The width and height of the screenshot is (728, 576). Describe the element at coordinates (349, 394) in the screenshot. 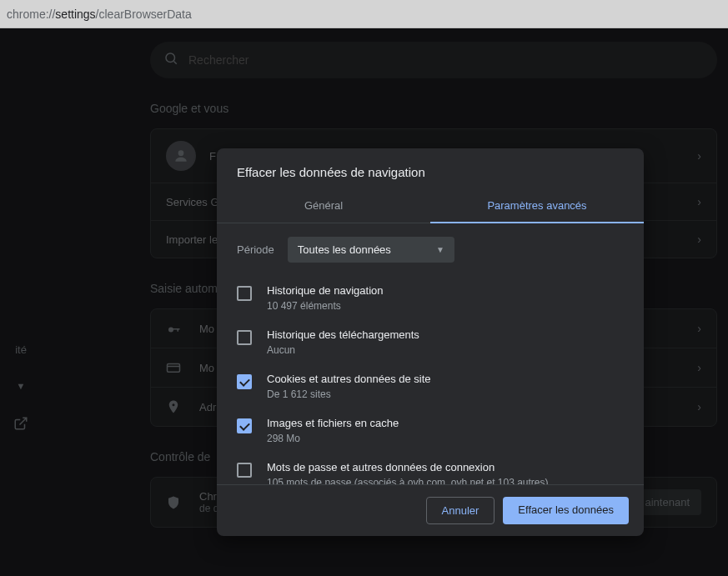

I see `option-subtitle: De 1 612 sites` at that location.